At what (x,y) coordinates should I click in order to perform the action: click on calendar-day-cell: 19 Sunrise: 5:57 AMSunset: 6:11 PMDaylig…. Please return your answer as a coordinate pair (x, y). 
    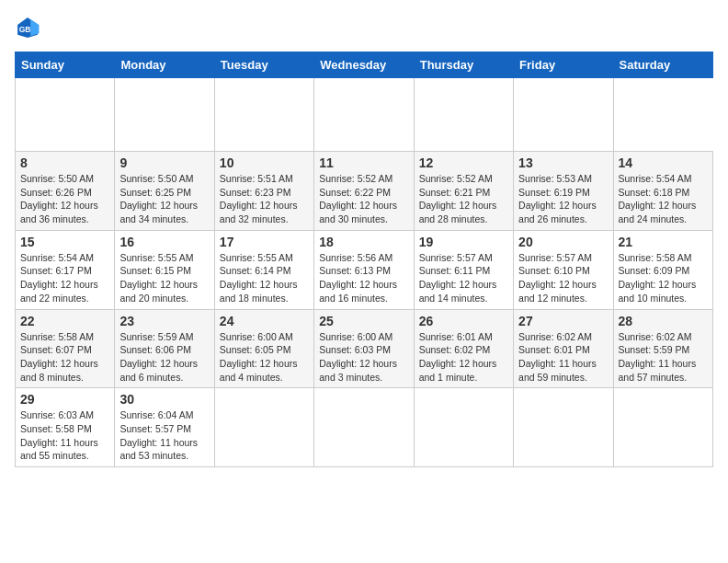
    Looking at the image, I should click on (463, 270).